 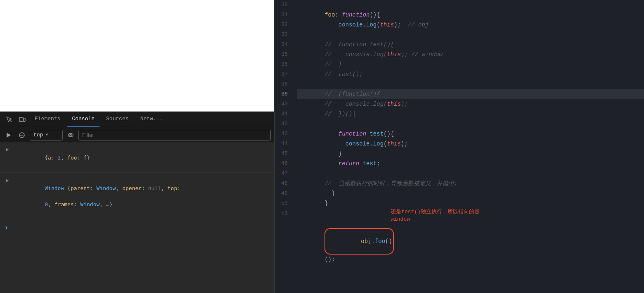 I want to click on line-num-43: 43, so click(x=283, y=134).